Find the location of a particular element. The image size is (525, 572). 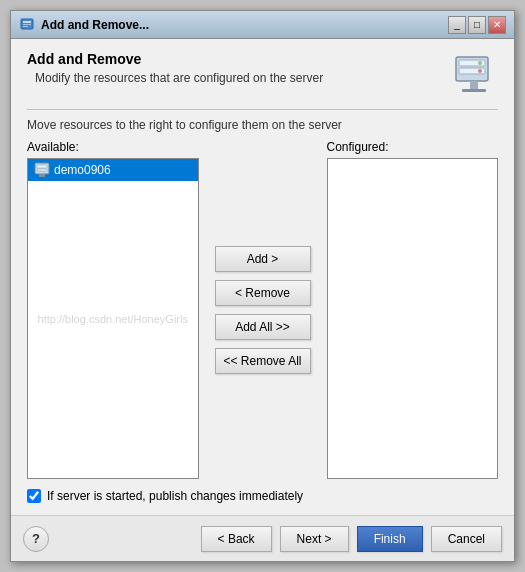

remove-button: < Remove is located at coordinates (263, 293).